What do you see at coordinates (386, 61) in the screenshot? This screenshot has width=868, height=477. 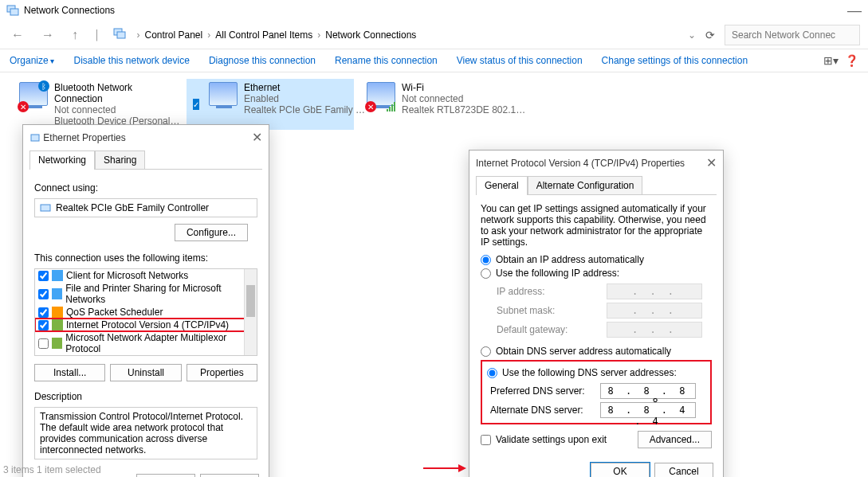 I see `action-rename: Rename this connection` at bounding box center [386, 61].